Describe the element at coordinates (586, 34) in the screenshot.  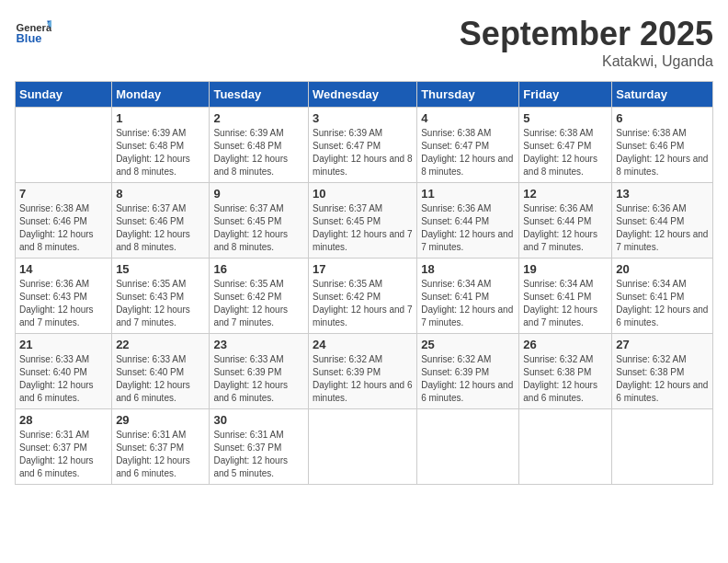
I see `month-title: September 2025` at that location.